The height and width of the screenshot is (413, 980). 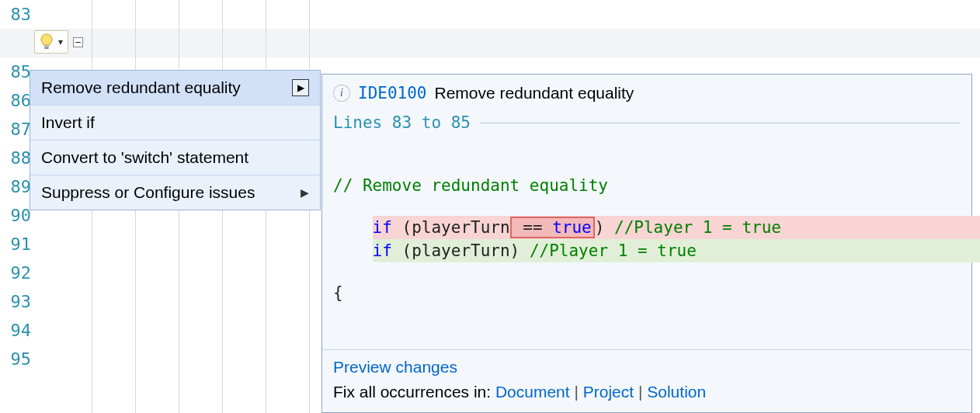 What do you see at coordinates (16, 71) in the screenshot?
I see `line-number: 85` at bounding box center [16, 71].